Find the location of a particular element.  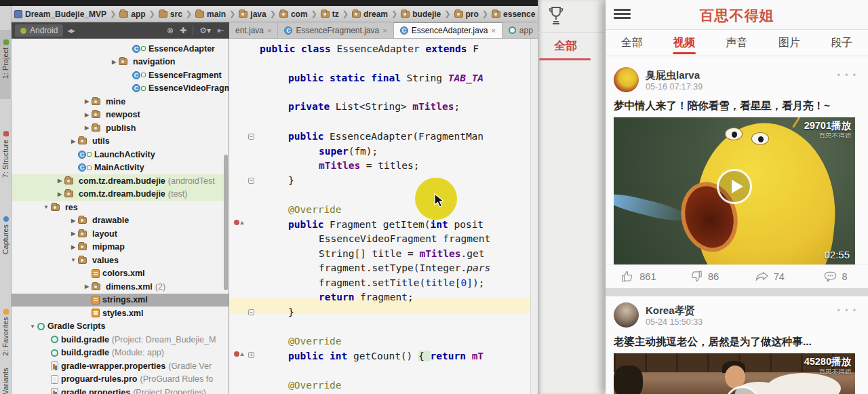

hide-panel-icon: ⇤ is located at coordinates (220, 31).